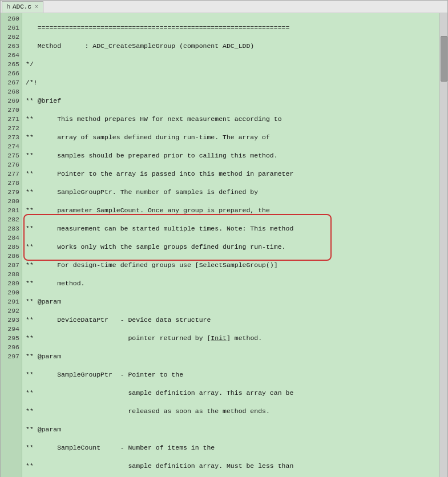 This screenshot has height=477, width=448. Describe the element at coordinates (235, 466) in the screenshot. I see `line-284: ** sample definition array. Must be less…` at that location.